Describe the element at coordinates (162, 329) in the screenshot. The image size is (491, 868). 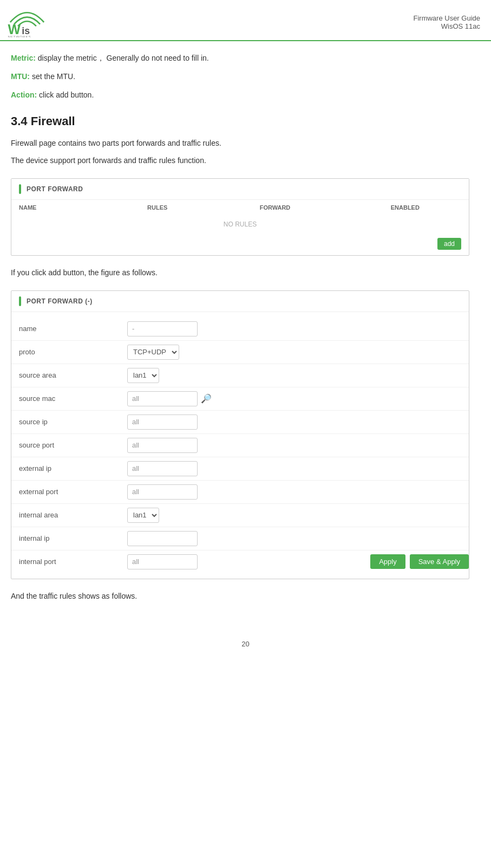
I see `input-name` at that location.